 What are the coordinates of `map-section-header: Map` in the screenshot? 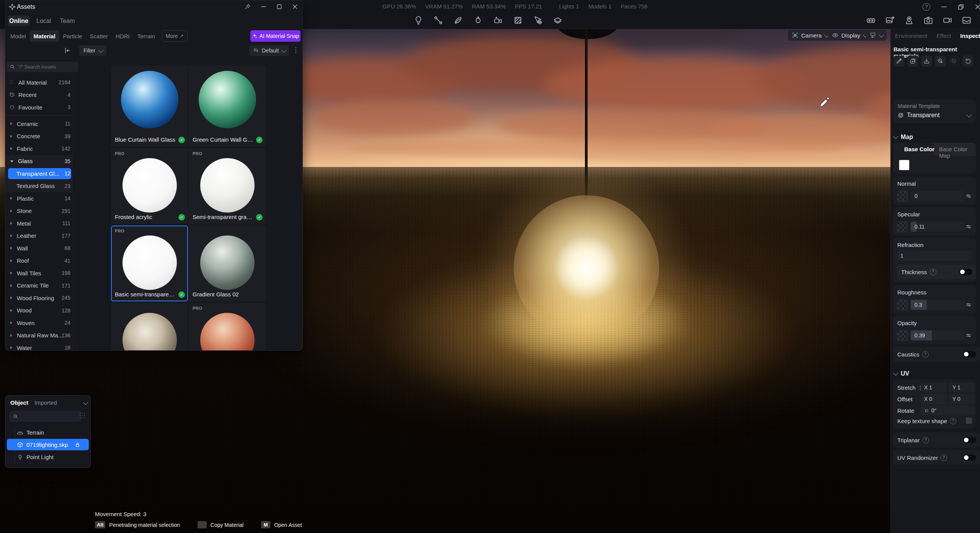 It's located at (903, 137).